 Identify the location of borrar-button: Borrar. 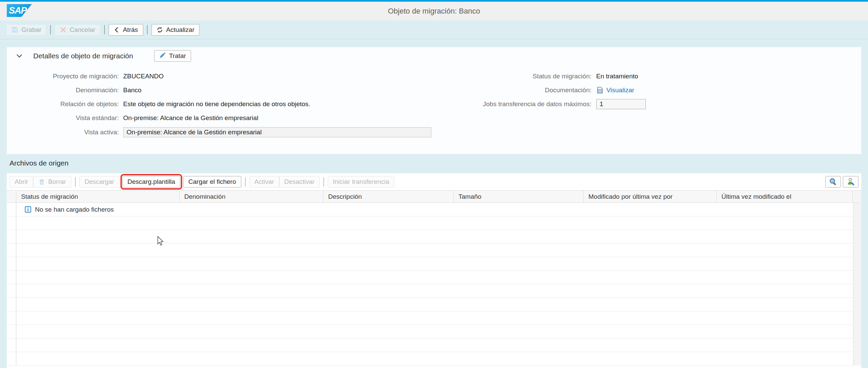
(52, 182).